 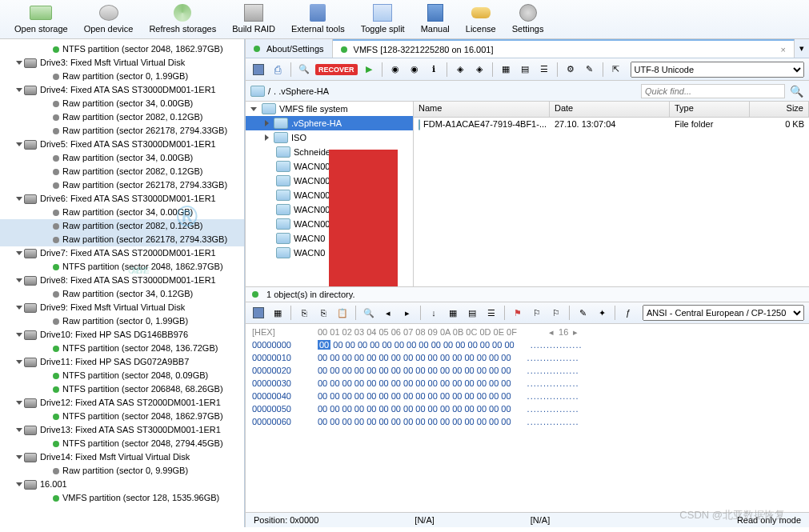 What do you see at coordinates (611, 110) in the screenshot?
I see `file-list-header: Name Date Type Size` at bounding box center [611, 110].